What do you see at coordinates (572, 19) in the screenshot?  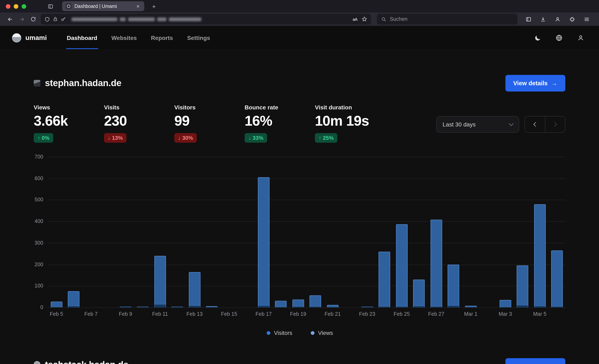 I see `extensions-icon` at bounding box center [572, 19].